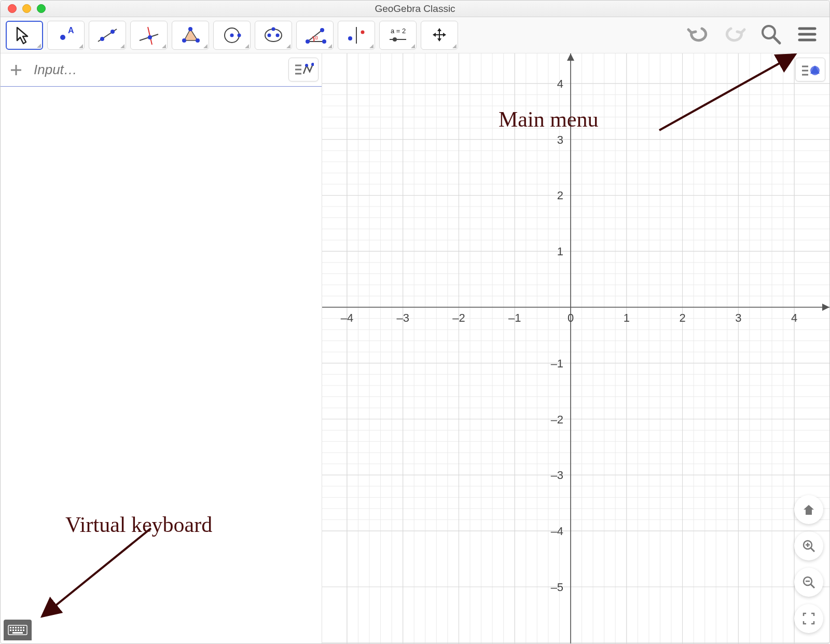 The image size is (830, 644). Describe the element at coordinates (315, 35) in the screenshot. I see `angle-tool: α` at that location.